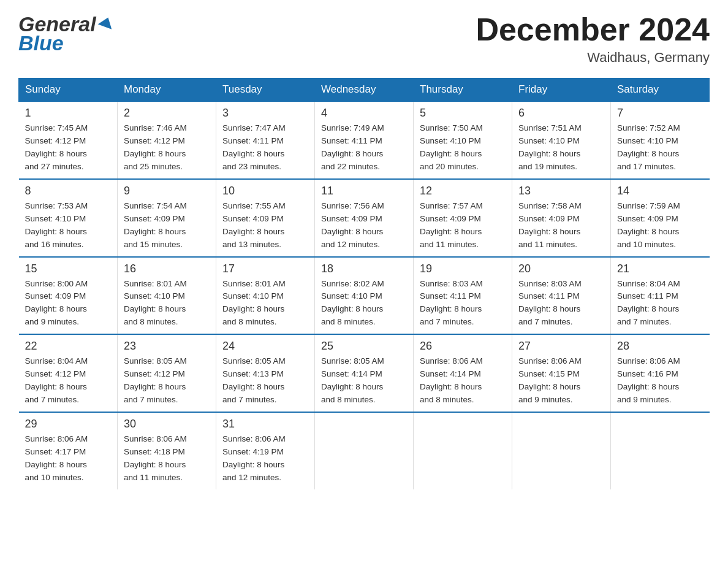 The width and height of the screenshot is (728, 563). Describe the element at coordinates (561, 140) in the screenshot. I see `day-cell: 6 Sunrise: 7:51 AMSunset: 4:10 PMDayligh…` at that location.